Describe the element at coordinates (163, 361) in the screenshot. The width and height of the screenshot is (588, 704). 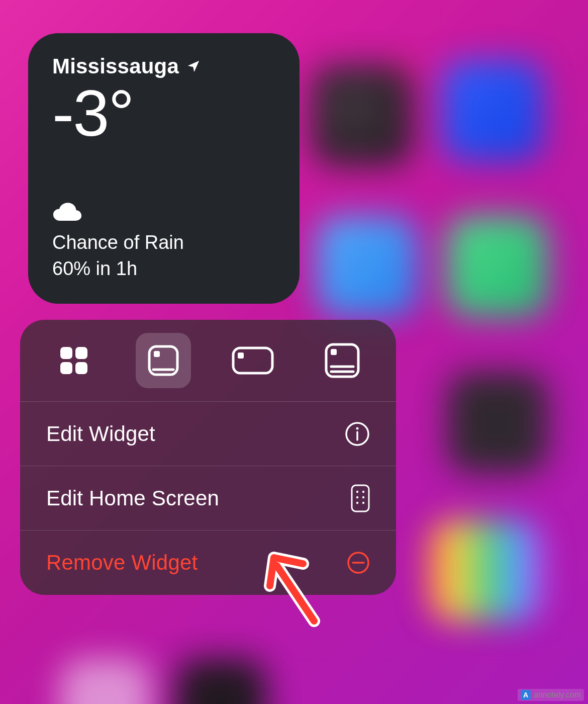
I see `widget-size-medium-button` at that location.